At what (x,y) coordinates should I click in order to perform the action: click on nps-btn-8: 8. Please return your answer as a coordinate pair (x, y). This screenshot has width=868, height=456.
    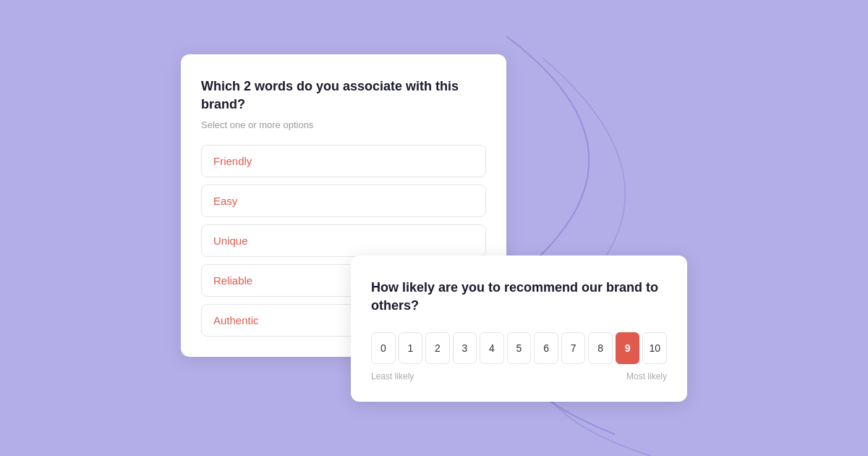
    Looking at the image, I should click on (600, 348).